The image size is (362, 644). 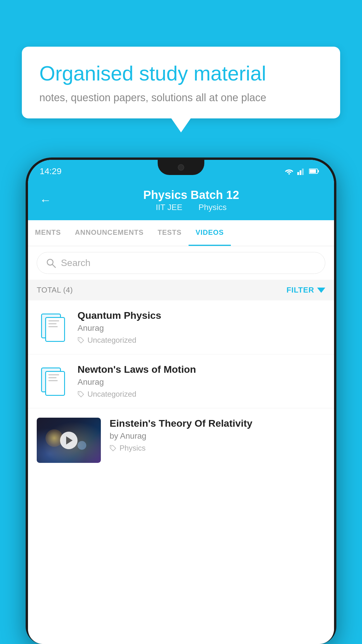 What do you see at coordinates (201, 340) in the screenshot?
I see `video-tag-1: Uncategorized` at bounding box center [201, 340].